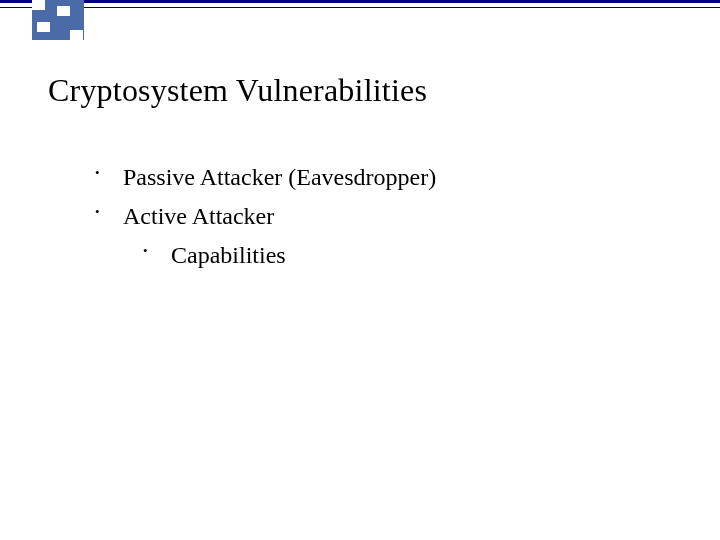  I want to click on list-item: Passive Attacker (Eavesdropper), so click(266, 178).